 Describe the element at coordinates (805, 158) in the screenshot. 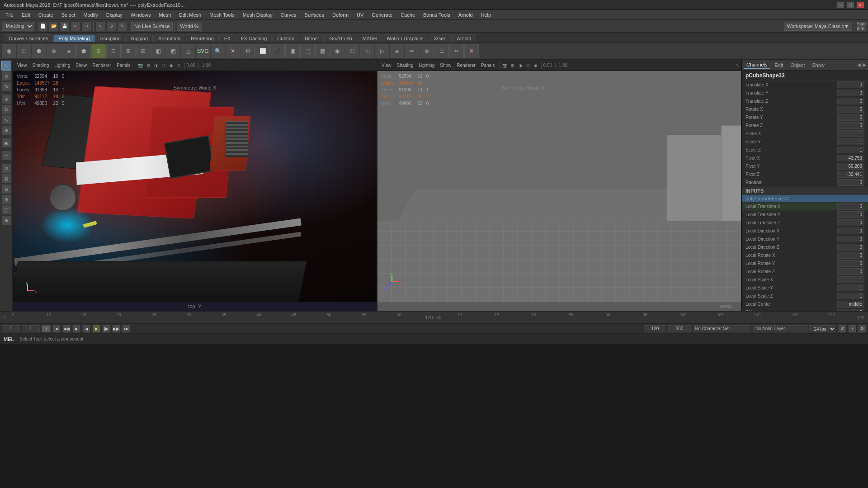

I see `ch-pivot-x: Pivot X 43.753` at that location.